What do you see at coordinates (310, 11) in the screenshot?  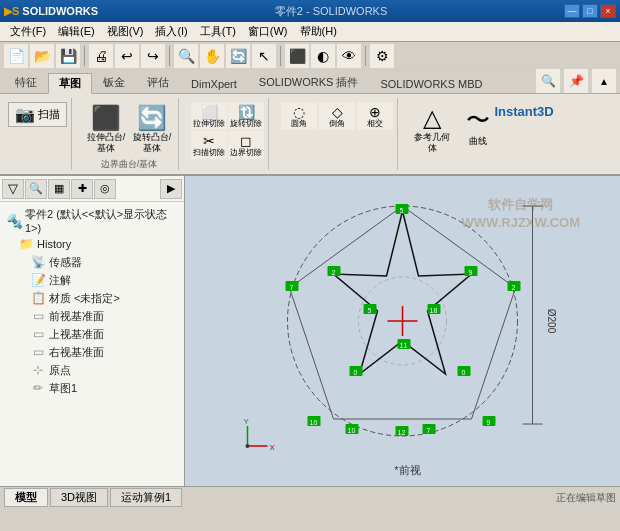 I see `title-bar: ▶S SOLIDWORKS 零件2 - SOLIDWORKS — □ ×` at bounding box center [310, 11].